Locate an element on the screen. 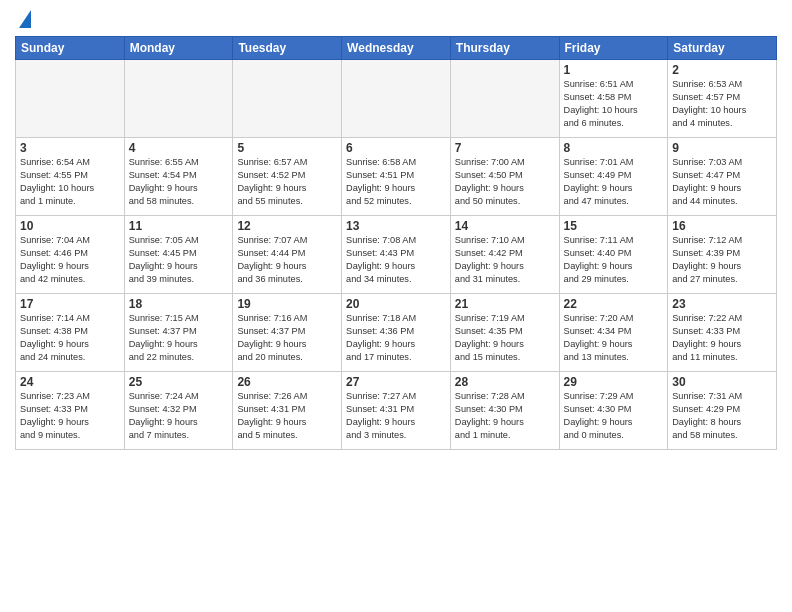  week-row-0: 1Sunrise: 6:51 AM Sunset: 4:58 PM Daylig… is located at coordinates (396, 99).